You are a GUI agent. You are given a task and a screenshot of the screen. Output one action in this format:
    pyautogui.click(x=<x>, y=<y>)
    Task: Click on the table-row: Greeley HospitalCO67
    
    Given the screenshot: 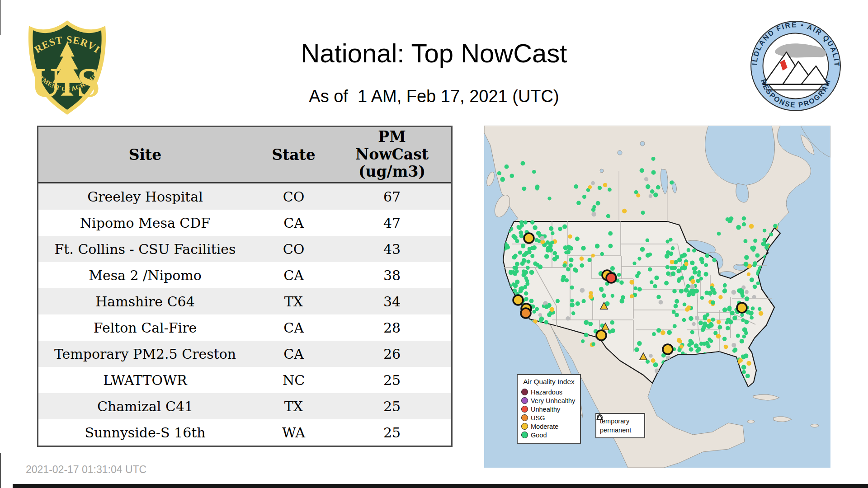 What is the action you would take?
    pyautogui.click(x=245, y=197)
    